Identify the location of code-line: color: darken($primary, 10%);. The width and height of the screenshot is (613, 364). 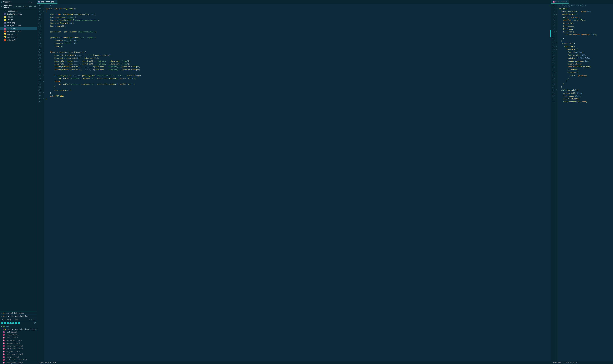
(585, 35).